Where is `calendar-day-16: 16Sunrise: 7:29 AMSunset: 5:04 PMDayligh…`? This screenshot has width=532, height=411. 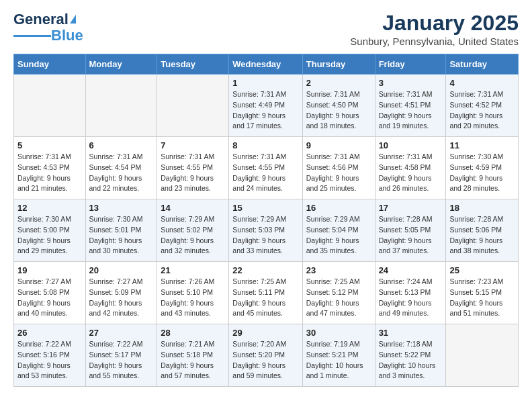 calendar-day-16: 16Sunrise: 7:29 AMSunset: 5:04 PMDayligh… is located at coordinates (339, 231).